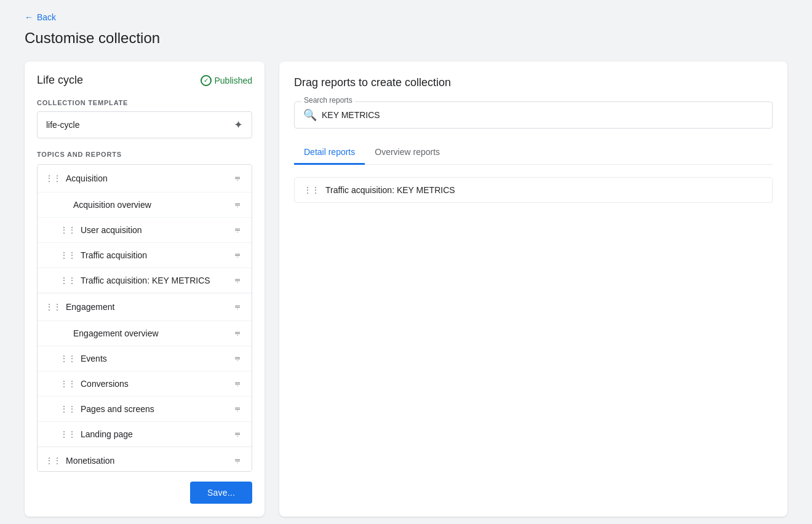 The width and height of the screenshot is (812, 524). What do you see at coordinates (145, 370) in the screenshot?
I see `topic-group-engagement: ⋮⋮ Engagement ⩦ Engagement overview ⩦ ⋮⋮…` at bounding box center [145, 370].